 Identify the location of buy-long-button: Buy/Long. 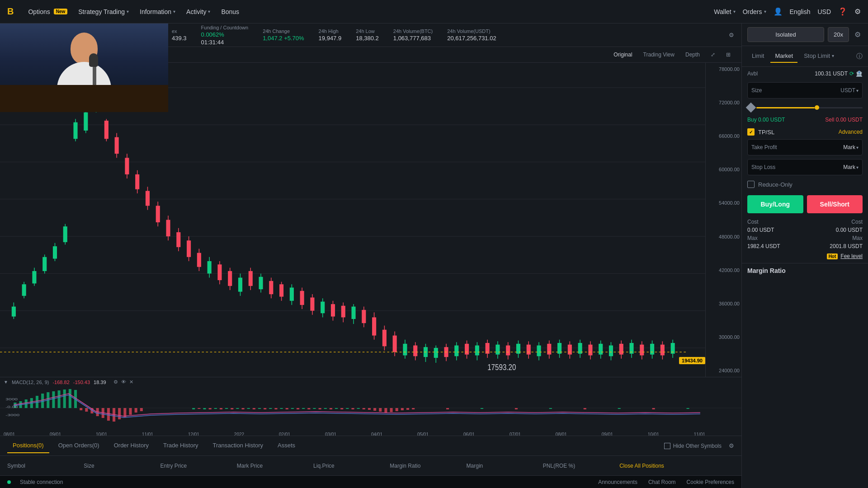
(775, 204).